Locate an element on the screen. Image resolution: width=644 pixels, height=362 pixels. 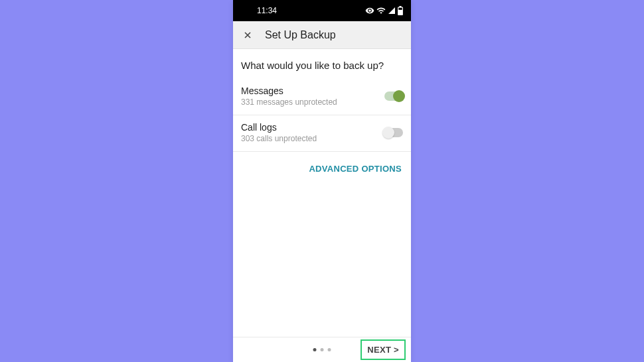
advanced-options-link: ADVANCED OPTIONS is located at coordinates (355, 168).